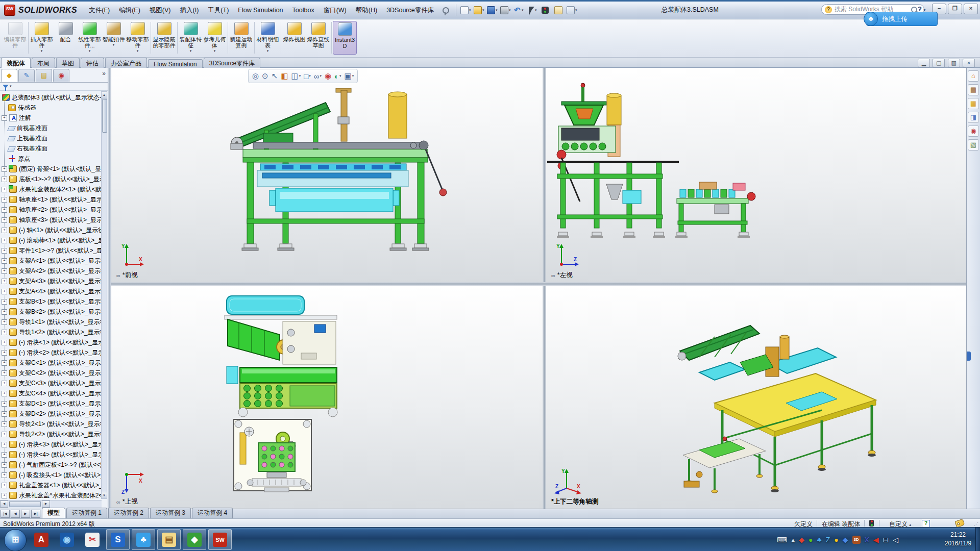 The image size is (980, 551). What do you see at coordinates (793, 540) in the screenshot?
I see `show-hidden-icons-icon: ▴` at bounding box center [793, 540].